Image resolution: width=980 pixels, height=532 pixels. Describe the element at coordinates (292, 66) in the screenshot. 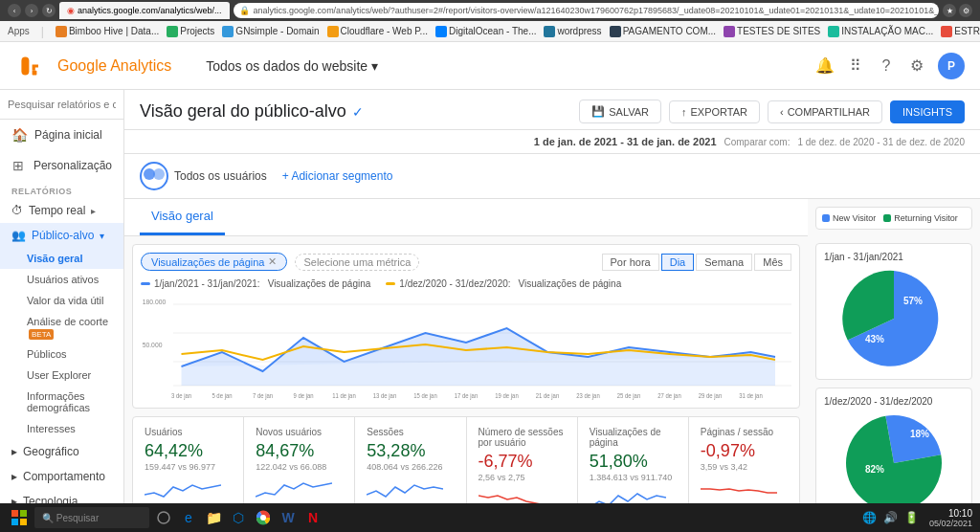

I see `account-selector: Todos os dados do website ▾` at that location.